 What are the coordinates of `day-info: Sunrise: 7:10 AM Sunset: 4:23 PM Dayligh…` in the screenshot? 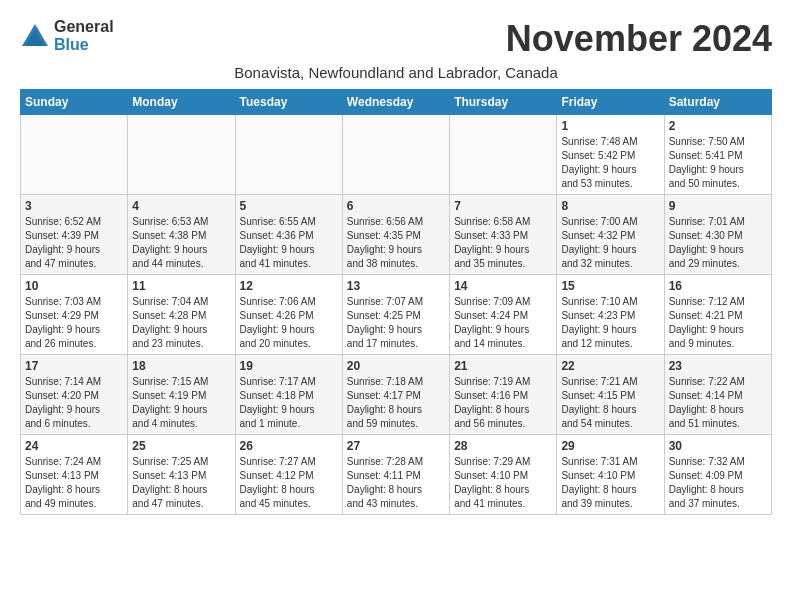 It's located at (610, 323).